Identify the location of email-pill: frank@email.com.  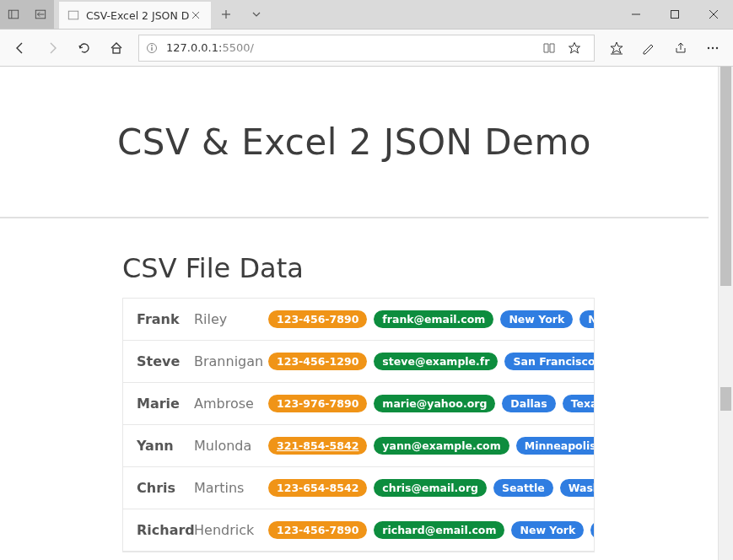
(434, 319).